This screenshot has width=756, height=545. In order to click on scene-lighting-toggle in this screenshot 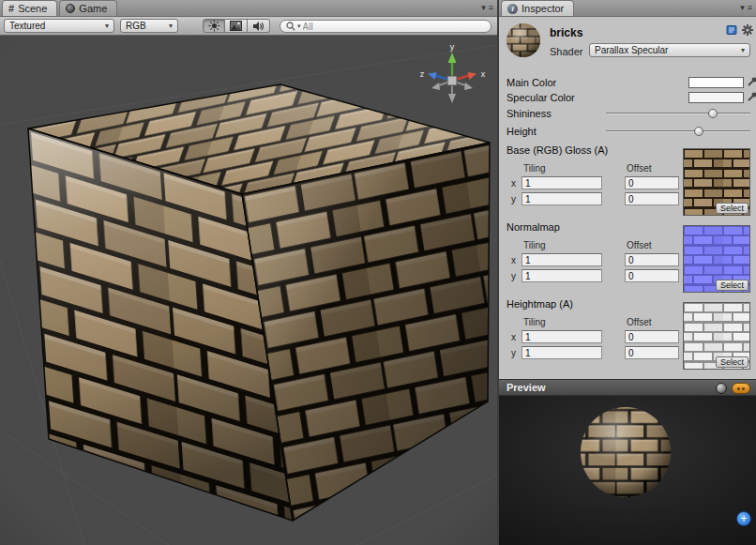, I will do `click(214, 26)`.